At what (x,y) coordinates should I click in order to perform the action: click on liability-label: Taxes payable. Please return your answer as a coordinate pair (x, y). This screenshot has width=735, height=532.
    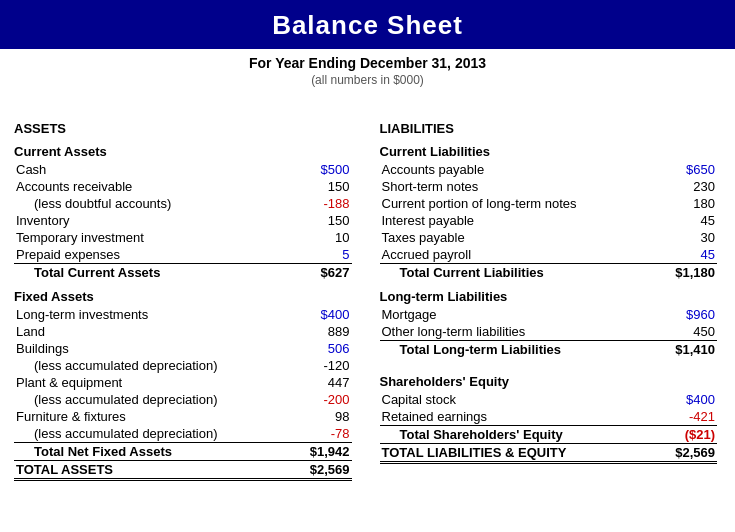
    Looking at the image, I should click on (498, 238).